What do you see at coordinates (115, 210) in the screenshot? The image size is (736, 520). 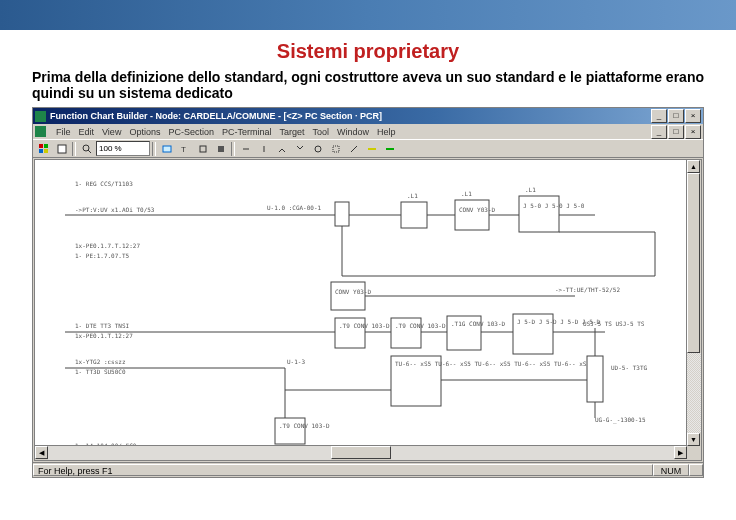 I see `diagram-text: ->PT:V:UV x1.AOi T0/53` at bounding box center [115, 210].